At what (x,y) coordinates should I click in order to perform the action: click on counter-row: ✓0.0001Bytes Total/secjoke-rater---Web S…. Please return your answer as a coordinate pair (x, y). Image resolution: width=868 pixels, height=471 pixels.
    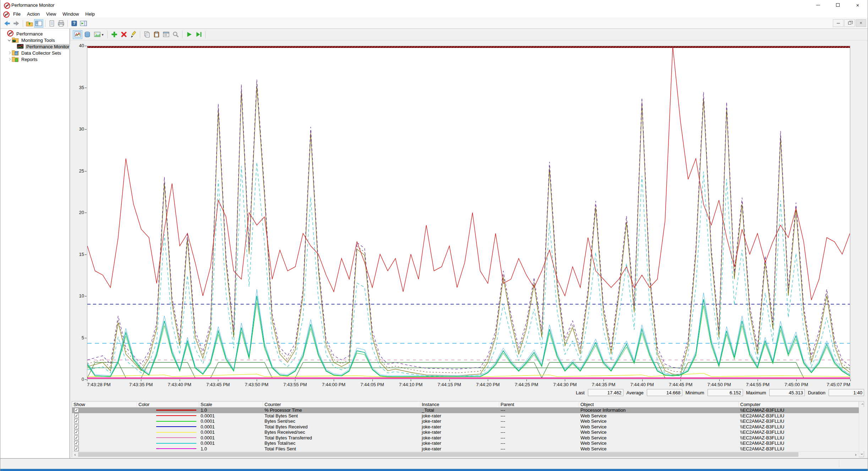
    Looking at the image, I should click on (465, 443).